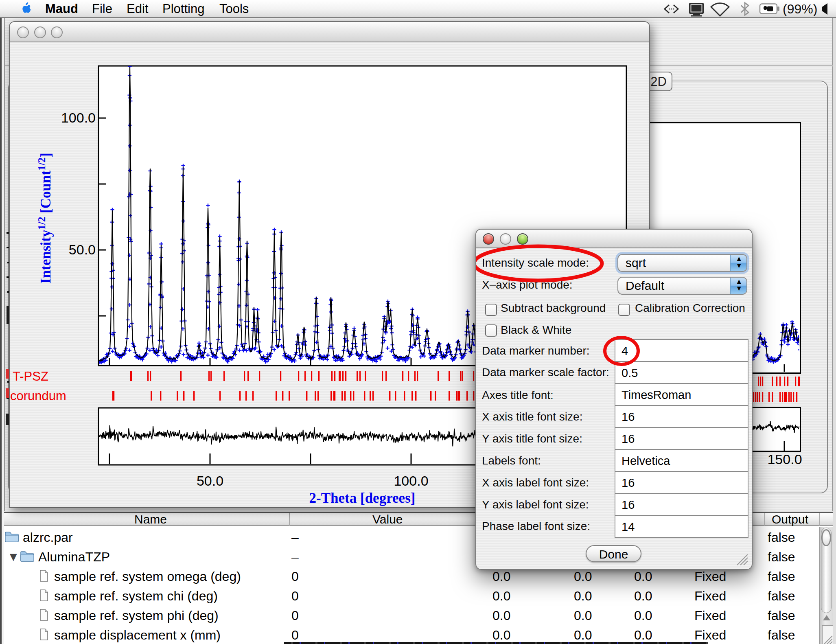 This screenshot has width=836, height=644. I want to click on svg-text: (99%), so click(800, 9).